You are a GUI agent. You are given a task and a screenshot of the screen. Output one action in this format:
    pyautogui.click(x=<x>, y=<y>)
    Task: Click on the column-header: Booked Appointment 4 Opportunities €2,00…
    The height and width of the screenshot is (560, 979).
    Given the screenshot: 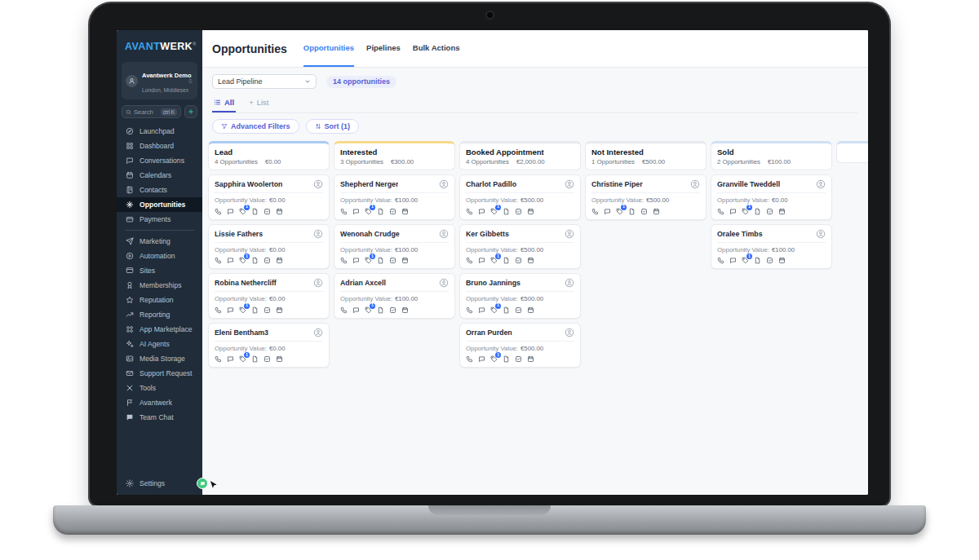 What is the action you would take?
    pyautogui.click(x=521, y=156)
    